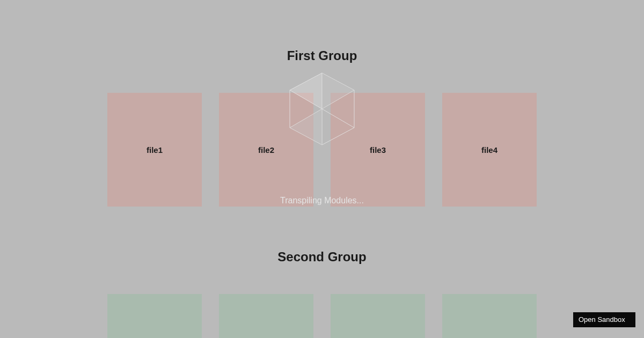 This screenshot has width=644, height=338. What do you see at coordinates (322, 56) in the screenshot?
I see `group-title: First Group` at bounding box center [322, 56].